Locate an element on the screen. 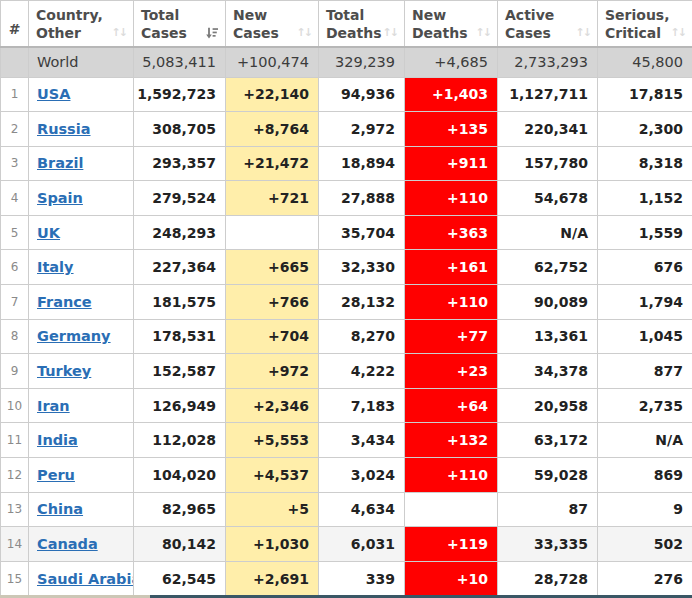 The image size is (692, 598). cell-total_deaths: 32,330 is located at coordinates (362, 268).